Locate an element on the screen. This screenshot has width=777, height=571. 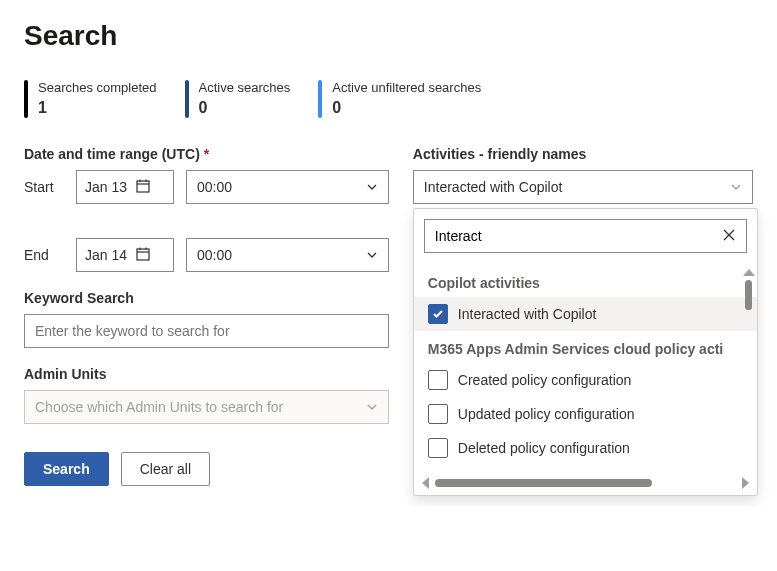
activity-option: Interacted with Copilot is located at coordinates (586, 314).